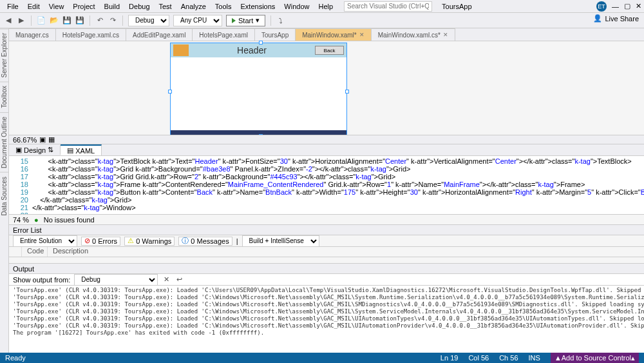  Describe the element at coordinates (327, 150) in the screenshot. I see `split-tabs: ▣ Design ⇅ ▤ XAML ⚡ ContentRendered` at that location.